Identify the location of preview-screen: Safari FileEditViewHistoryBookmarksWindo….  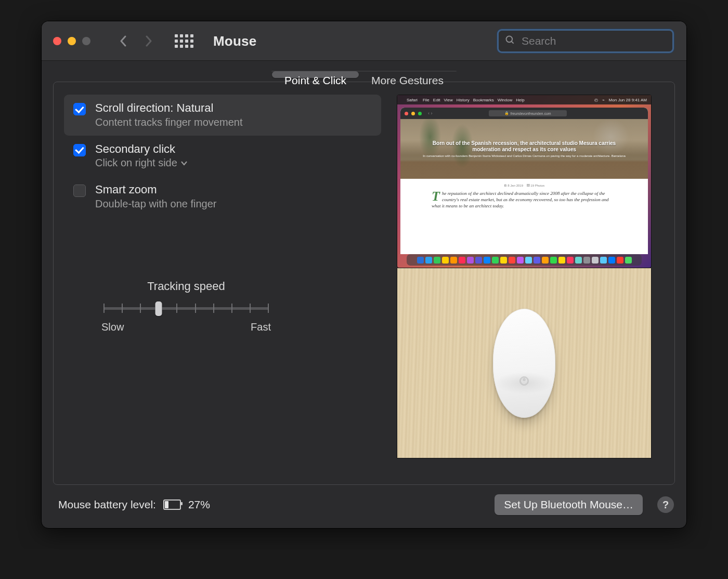
(524, 181).